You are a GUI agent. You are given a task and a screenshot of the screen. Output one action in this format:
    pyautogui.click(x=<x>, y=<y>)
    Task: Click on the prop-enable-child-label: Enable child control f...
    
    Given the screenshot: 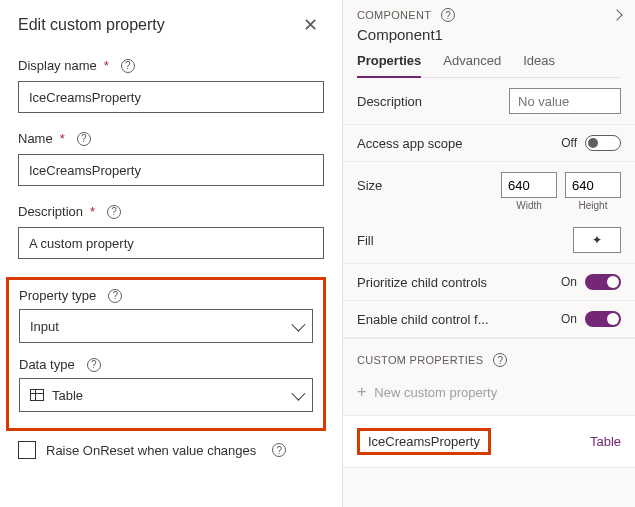 What is the action you would take?
    pyautogui.click(x=423, y=320)
    